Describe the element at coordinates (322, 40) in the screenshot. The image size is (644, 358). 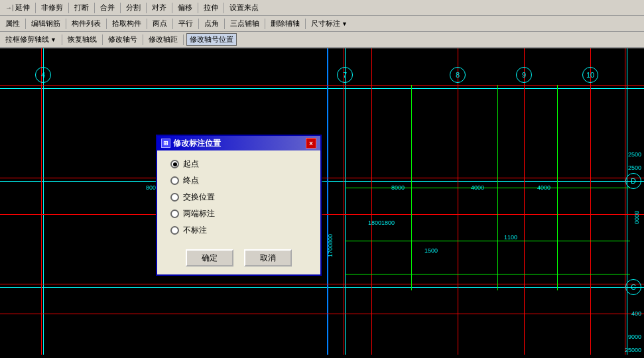
I see `toolbar-row-3: 拉框修剪轴线 ▼ 恢复轴线 修改轴号 修改轴距 修改轴号位置` at that location.